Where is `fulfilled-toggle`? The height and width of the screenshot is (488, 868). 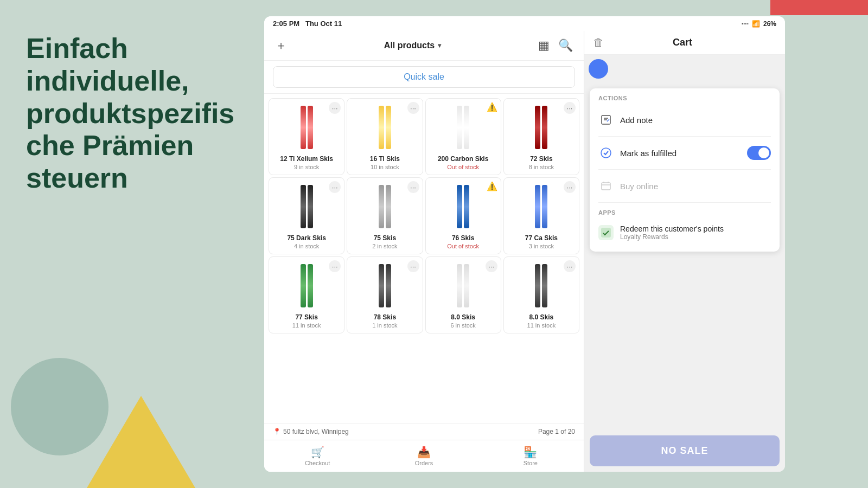 fulfilled-toggle is located at coordinates (759, 153).